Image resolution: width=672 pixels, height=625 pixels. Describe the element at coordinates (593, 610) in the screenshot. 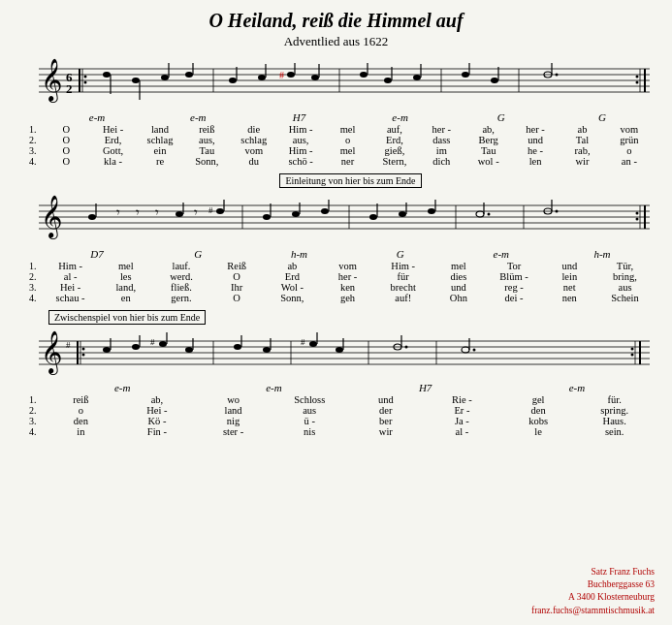

I see `footer-line4: franz.fuchs@stammtischmusik.at` at that location.